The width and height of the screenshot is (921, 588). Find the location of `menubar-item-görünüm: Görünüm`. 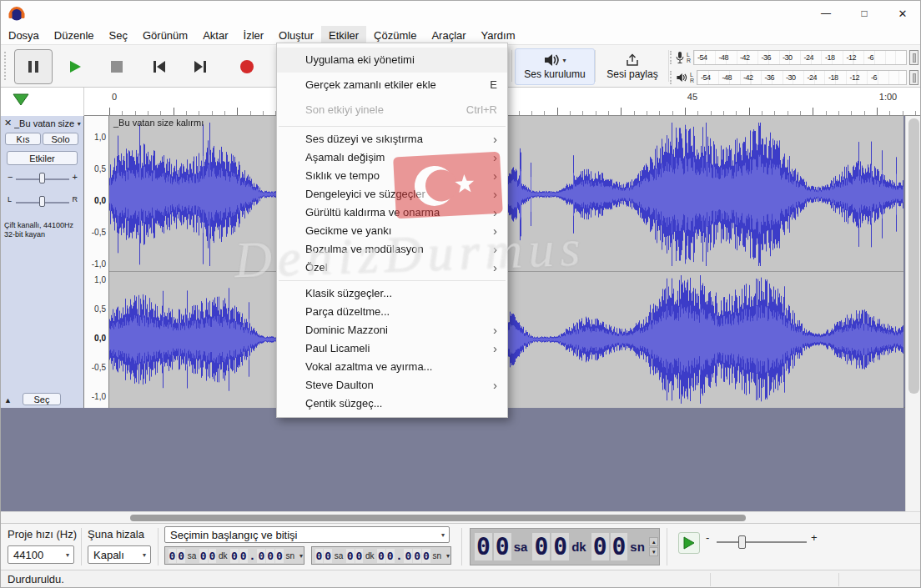

menubar-item-görünüm: Görünüm is located at coordinates (165, 35).